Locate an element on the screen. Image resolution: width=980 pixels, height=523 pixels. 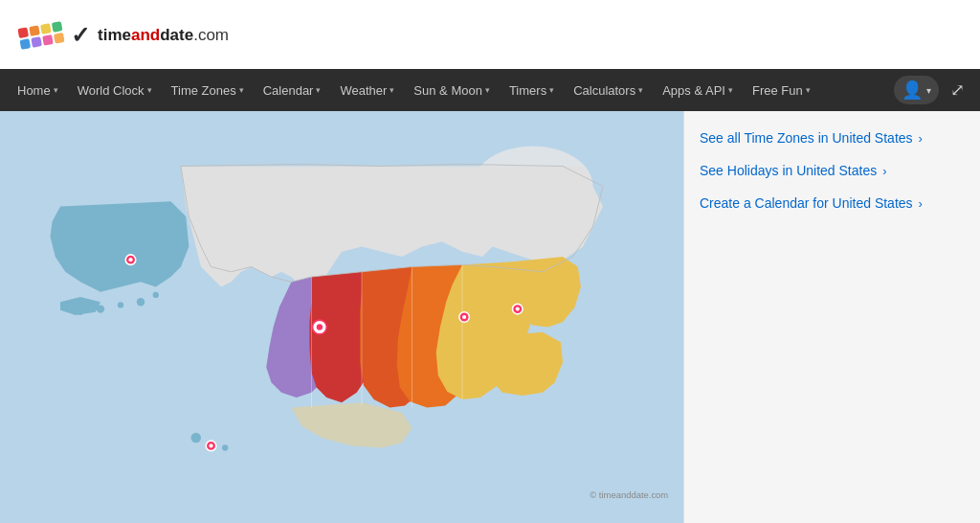
logo-bar: ✓ timeanddate.com is located at coordinates (490, 34).